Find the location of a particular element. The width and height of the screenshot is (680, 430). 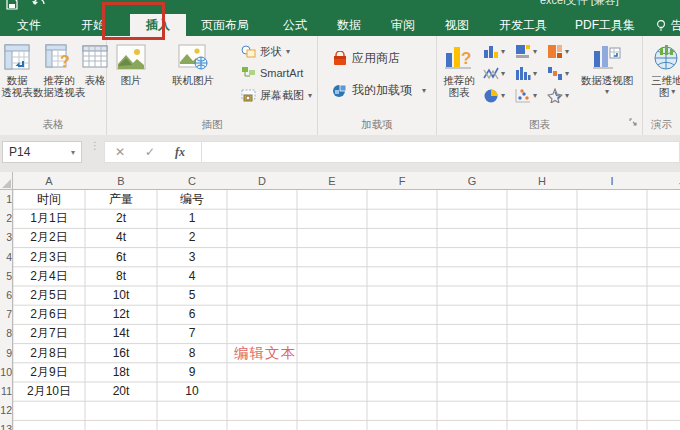

column-header-g: G is located at coordinates (472, 181).